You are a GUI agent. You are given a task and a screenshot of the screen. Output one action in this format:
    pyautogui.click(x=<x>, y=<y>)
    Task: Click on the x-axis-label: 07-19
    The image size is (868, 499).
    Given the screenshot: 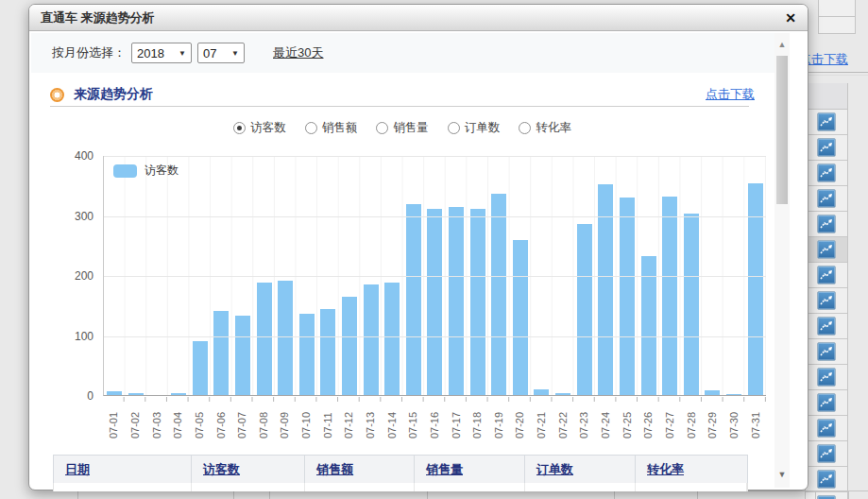 What is the action you would take?
    pyautogui.click(x=499, y=425)
    